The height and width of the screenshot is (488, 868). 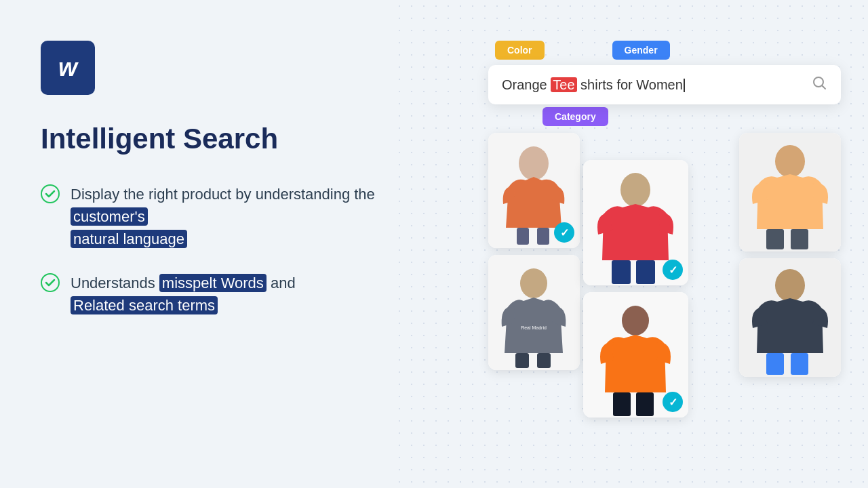 What do you see at coordinates (642, 50) in the screenshot?
I see `filter-gender-tag: Gender` at bounding box center [642, 50].